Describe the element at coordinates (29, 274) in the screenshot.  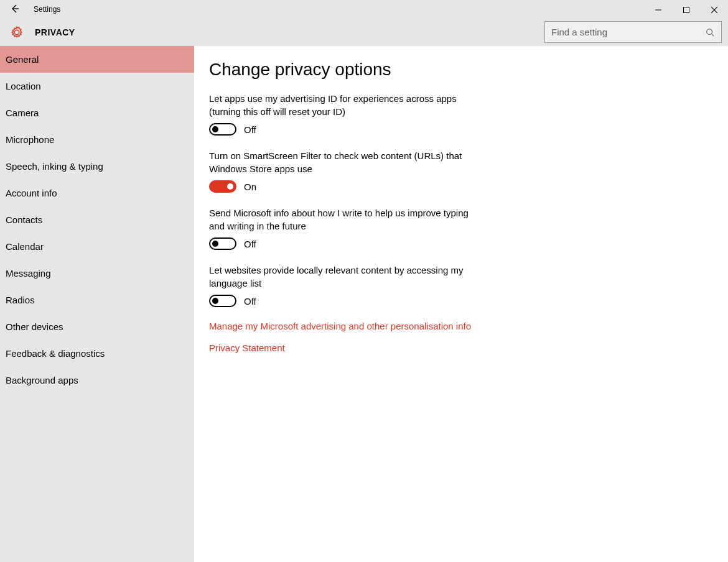
I see `sidebar-item-label: Messaging` at that location.